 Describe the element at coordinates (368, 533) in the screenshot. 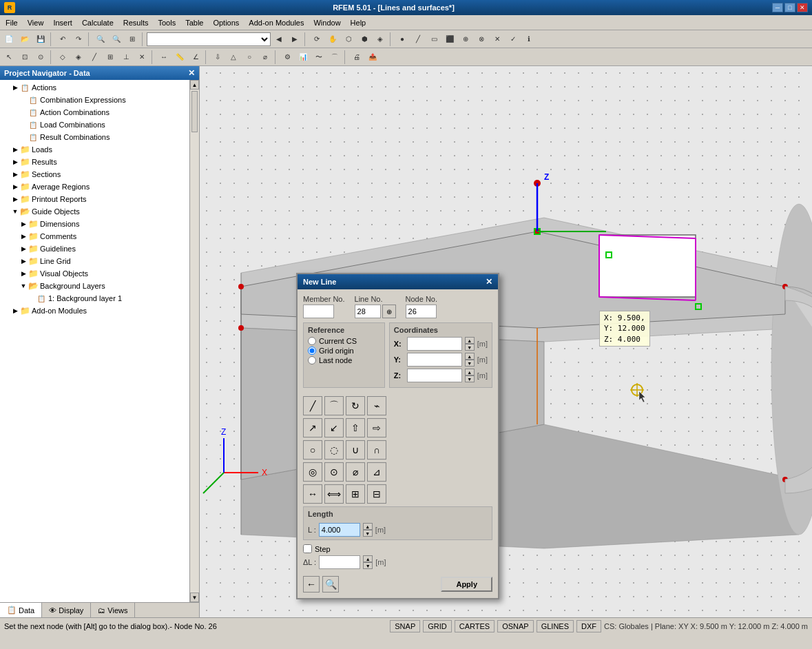

I see `length-down: ▼` at that location.